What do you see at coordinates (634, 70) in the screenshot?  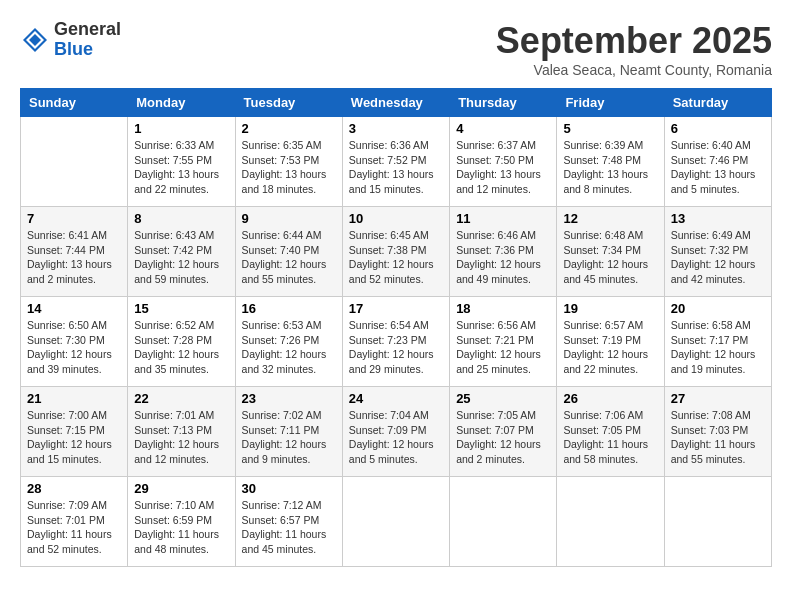 I see `location-subtitle: Valea Seaca, Neamt County, Romania` at bounding box center [634, 70].